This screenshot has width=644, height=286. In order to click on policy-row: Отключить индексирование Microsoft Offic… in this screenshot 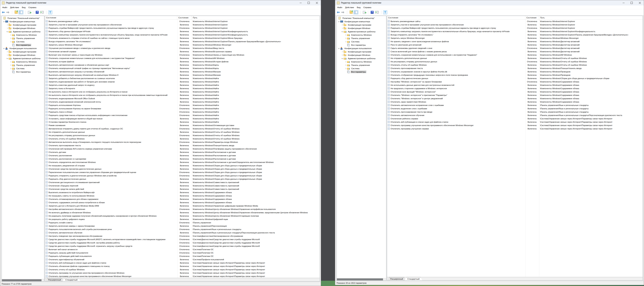, I will do `click(182, 98)`.